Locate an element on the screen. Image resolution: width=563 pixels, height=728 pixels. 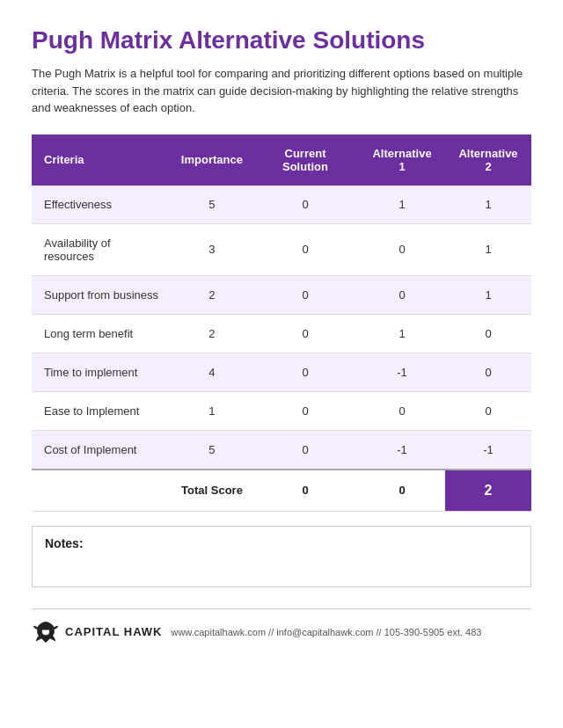
table-row: Effectiveness5011 is located at coordinates (282, 205).